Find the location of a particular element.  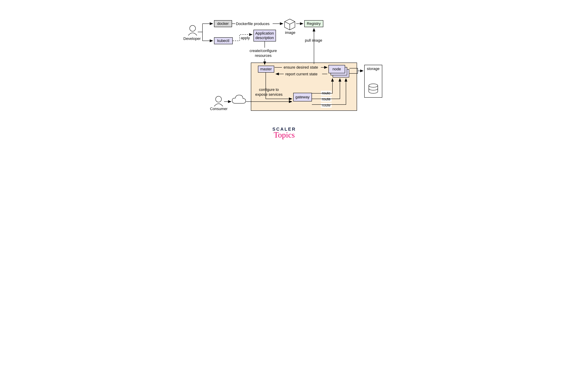

gateway-box: gateway is located at coordinates (303, 97).